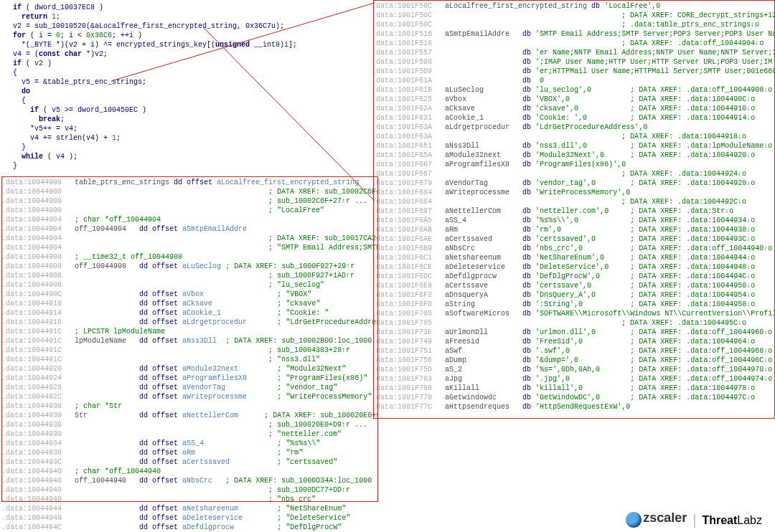 The width and height of the screenshot is (775, 532). Describe the element at coordinates (732, 521) in the screenshot. I see `threatlabz-logo: ThreatLabz` at that location.